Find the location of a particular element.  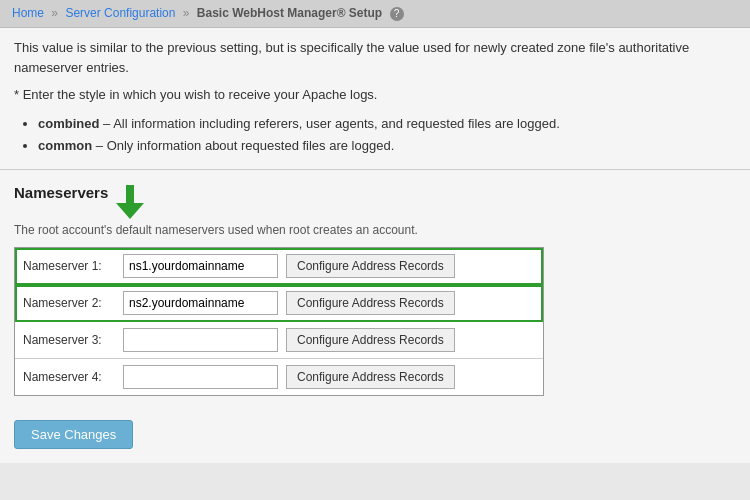

info-desc-combined: – All information including referers, us… is located at coordinates (332, 124).